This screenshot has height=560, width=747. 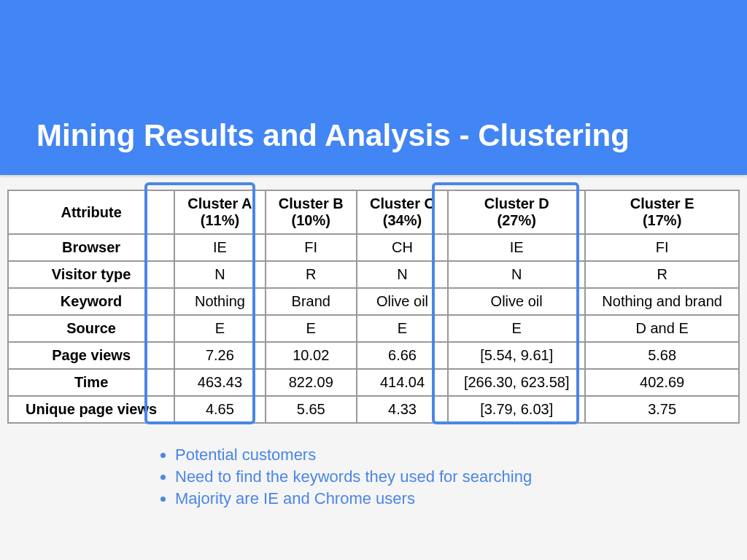 What do you see at coordinates (662, 328) in the screenshot?
I see `cell: D and E` at bounding box center [662, 328].